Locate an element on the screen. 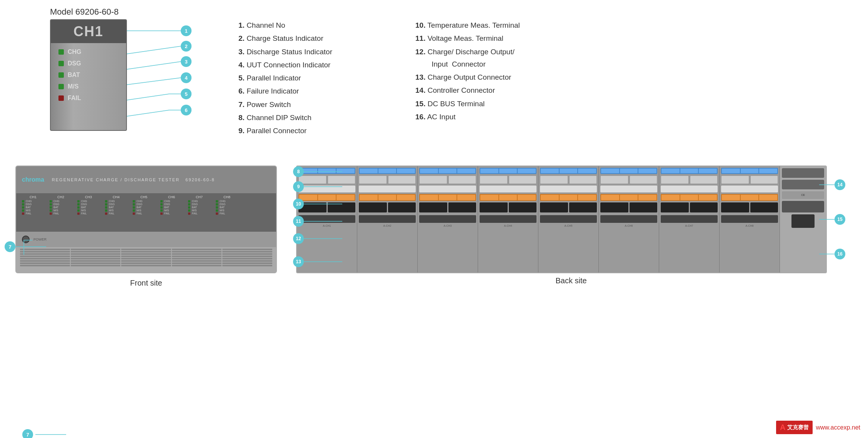 This screenshot has height=438, width=868. panel-ch1-label: CH1 is located at coordinates (88, 32).